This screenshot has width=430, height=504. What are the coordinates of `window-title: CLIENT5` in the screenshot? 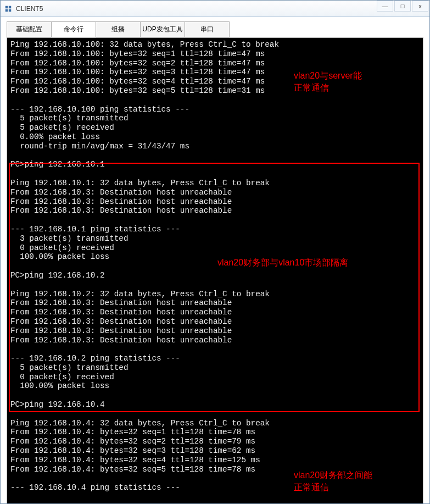 It's located at (30, 9).